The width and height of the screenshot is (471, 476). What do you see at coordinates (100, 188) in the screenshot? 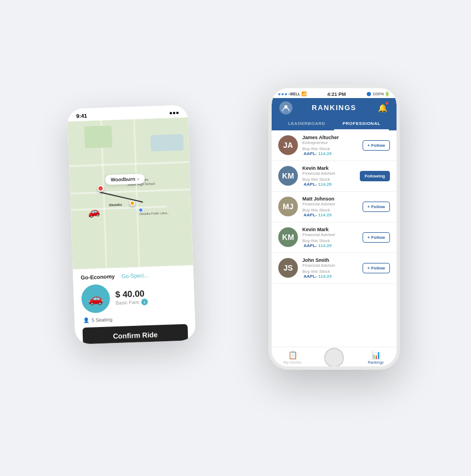
I see `origin-pin` at bounding box center [100, 188].